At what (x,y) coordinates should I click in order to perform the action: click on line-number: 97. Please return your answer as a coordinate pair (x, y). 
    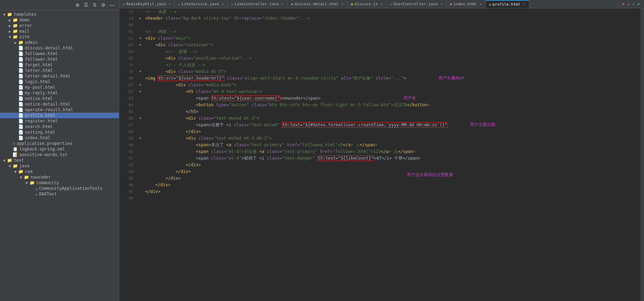
    Looking at the image, I should click on (128, 192).